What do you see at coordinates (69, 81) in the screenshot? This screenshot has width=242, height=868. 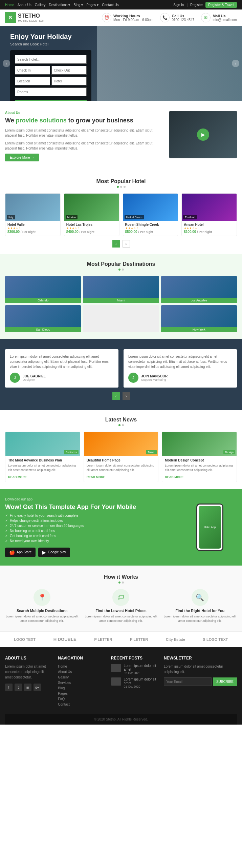 I see `hotel-input` at bounding box center [69, 81].